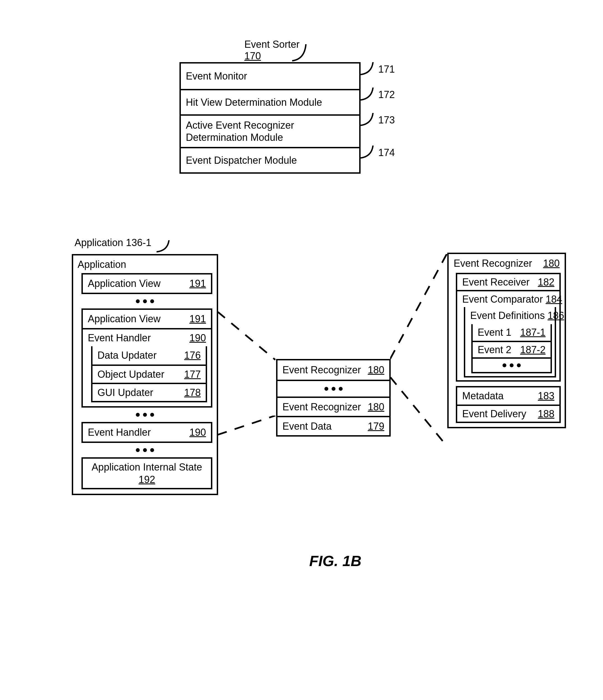 This screenshot has height=700, width=603. Describe the element at coordinates (147, 337) in the screenshot. I see `event-handler-1-row: Event Handler 190` at that location.